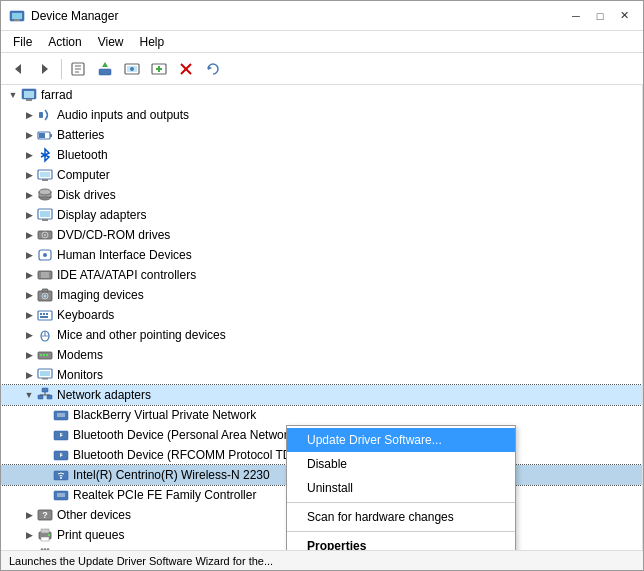  I want to click on tree-hid: ▶ Human Interface Devices, so click(322, 255).